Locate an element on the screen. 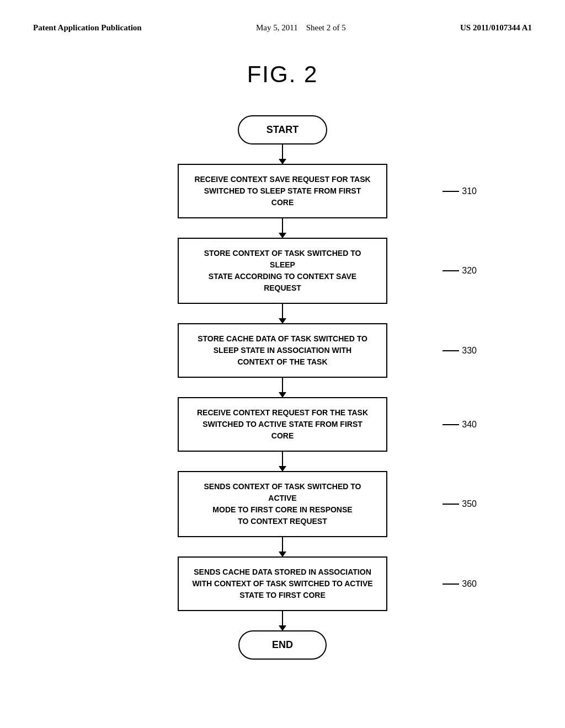  step-360-label: 360 is located at coordinates (460, 584).